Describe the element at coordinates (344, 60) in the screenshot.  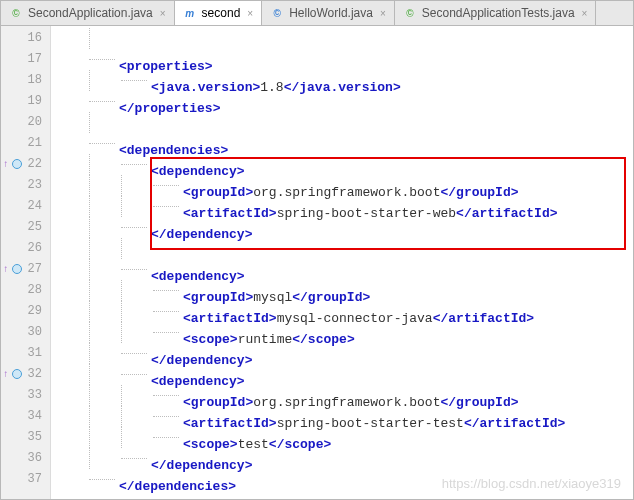
I see `code-line: <properties>` at that location.